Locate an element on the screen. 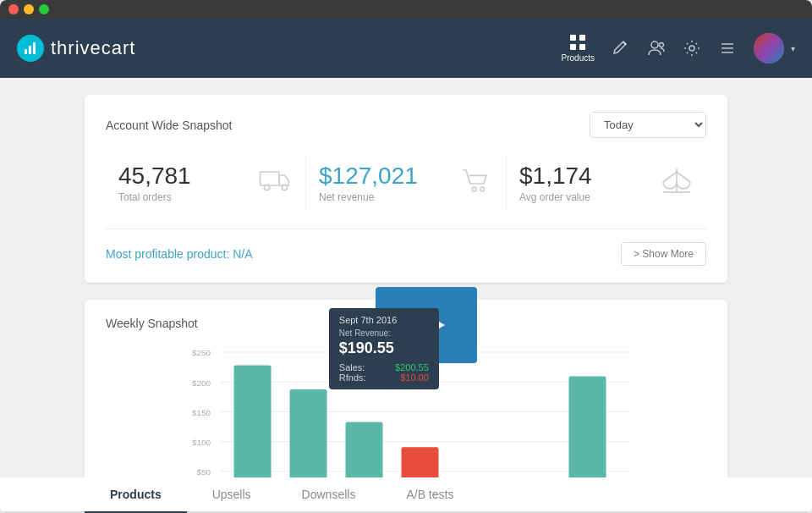 The width and height of the screenshot is (812, 513). nav-settings-btn is located at coordinates (727, 48).